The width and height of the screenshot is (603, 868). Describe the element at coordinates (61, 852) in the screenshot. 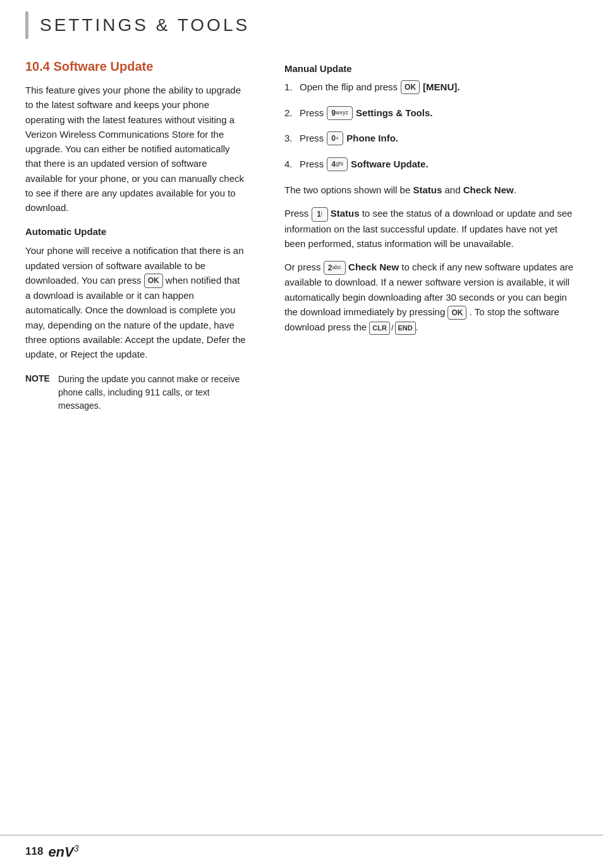

I see `brand-text: enV` at that location.